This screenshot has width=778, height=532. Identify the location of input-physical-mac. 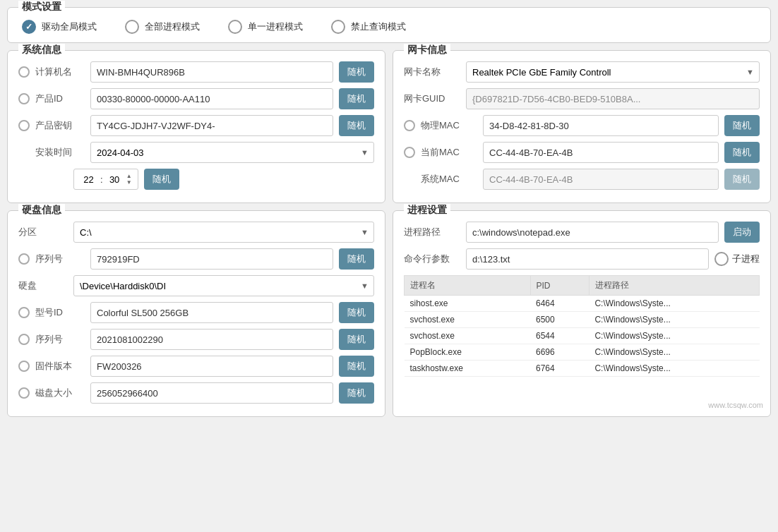
(601, 126).